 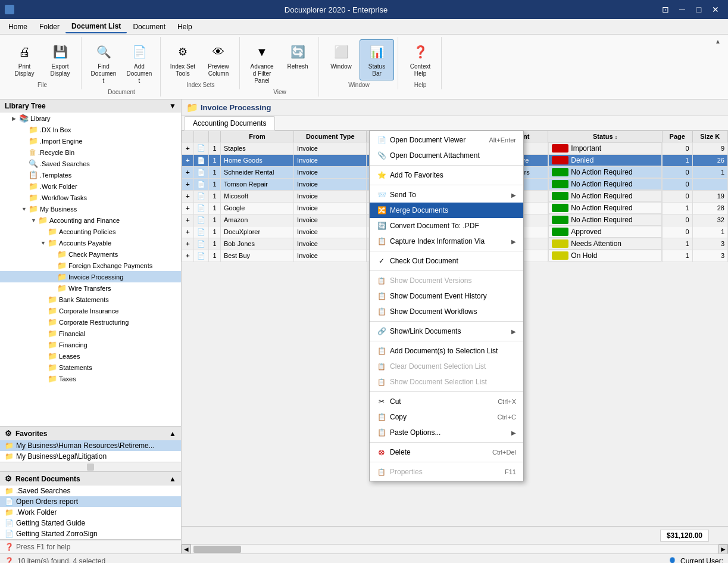 I want to click on ap2-arrow: ▶, so click(x=44, y=232).